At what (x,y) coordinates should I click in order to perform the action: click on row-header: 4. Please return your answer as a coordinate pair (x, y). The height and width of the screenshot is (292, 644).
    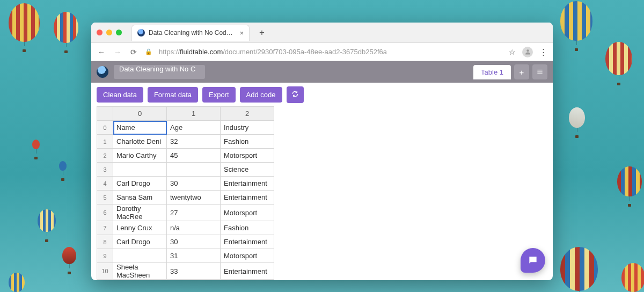
    Looking at the image, I should click on (105, 184).